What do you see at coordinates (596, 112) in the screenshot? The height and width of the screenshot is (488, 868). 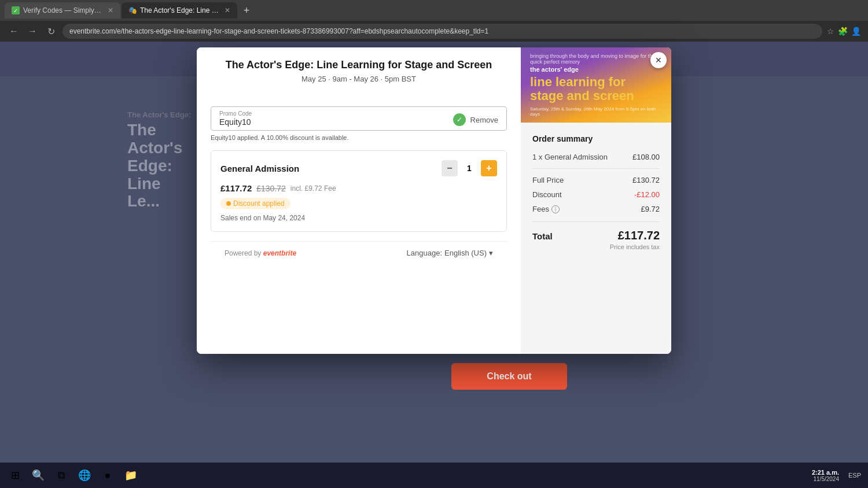 I see `event-img-footer-date: Saturday, 25th & Sunday, 26th May 2024 f…` at bounding box center [596, 112].